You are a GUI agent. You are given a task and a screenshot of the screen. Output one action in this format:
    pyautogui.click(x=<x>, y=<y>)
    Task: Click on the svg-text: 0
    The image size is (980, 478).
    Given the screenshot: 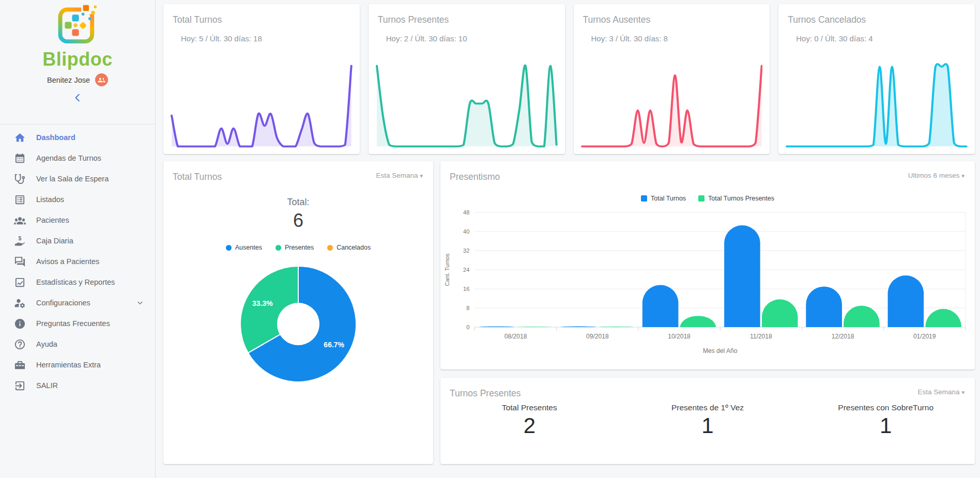 What is the action you would take?
    pyautogui.click(x=468, y=327)
    